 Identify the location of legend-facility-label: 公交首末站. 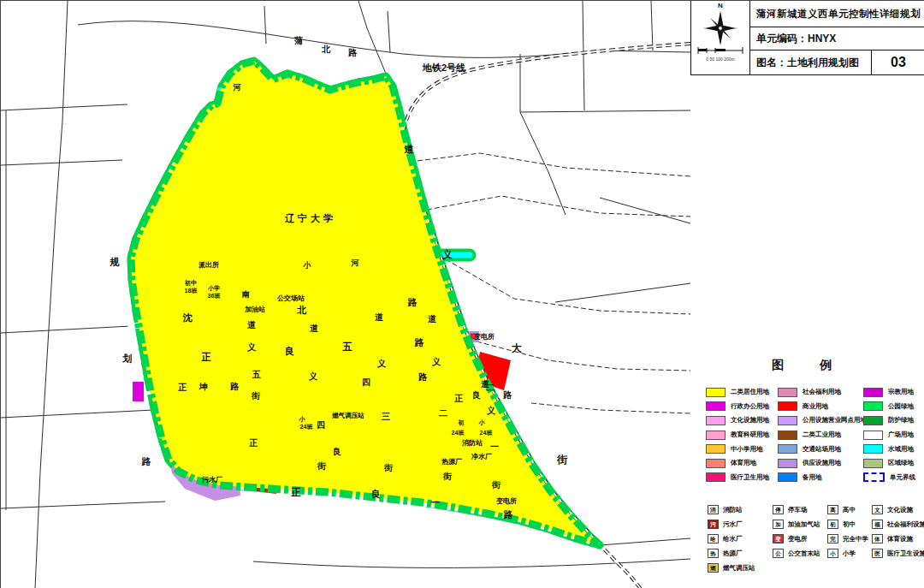
(804, 554).